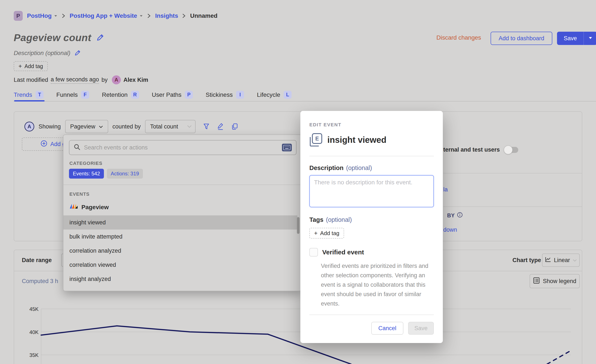  I want to click on discard-changes-button: Discard changes, so click(459, 38).